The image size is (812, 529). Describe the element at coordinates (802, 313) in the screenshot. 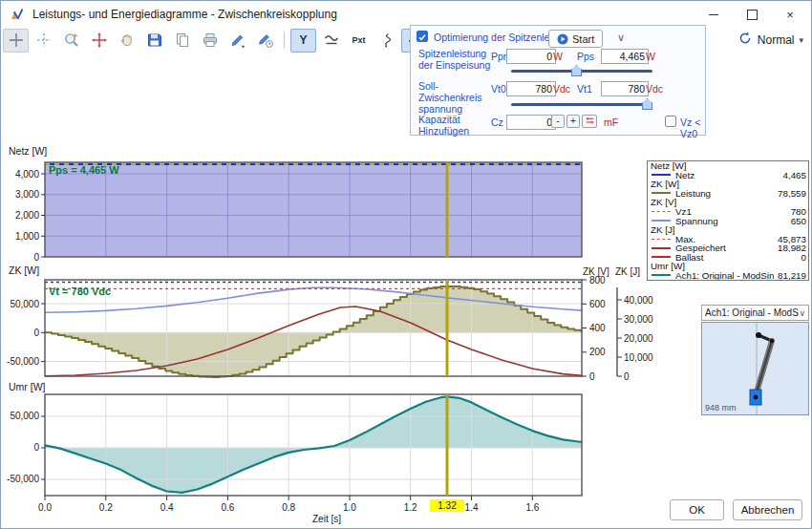

I see `chevron-down-icon: ∨` at that location.